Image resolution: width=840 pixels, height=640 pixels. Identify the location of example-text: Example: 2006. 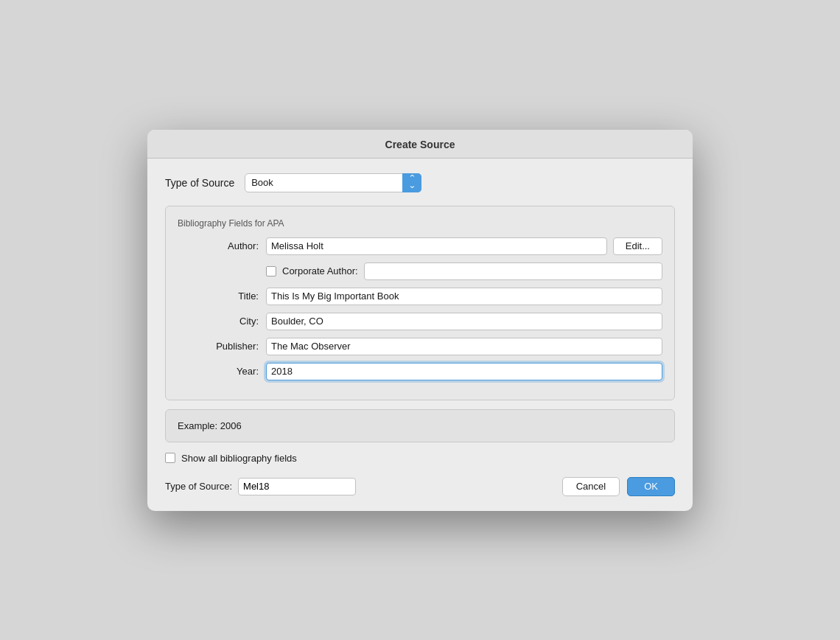
(209, 426).